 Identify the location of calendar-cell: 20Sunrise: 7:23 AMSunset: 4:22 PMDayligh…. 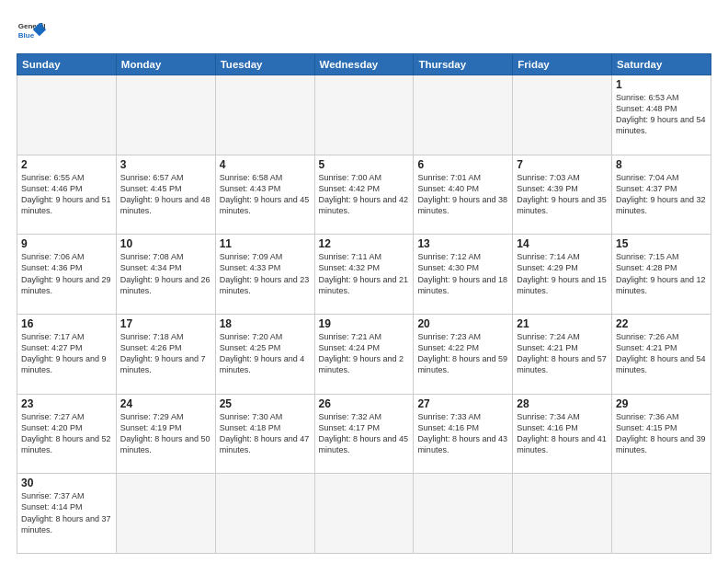
(463, 353).